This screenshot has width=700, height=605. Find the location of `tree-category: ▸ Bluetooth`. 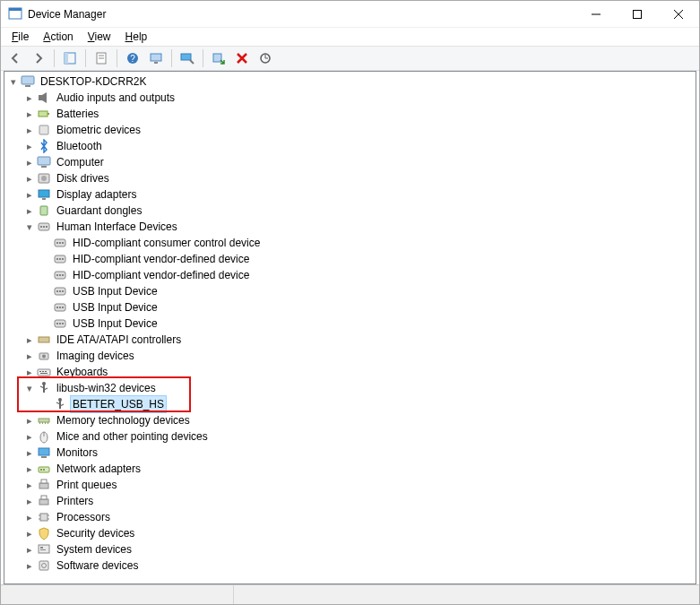

tree-category: ▸ Bluetooth is located at coordinates (350, 146).